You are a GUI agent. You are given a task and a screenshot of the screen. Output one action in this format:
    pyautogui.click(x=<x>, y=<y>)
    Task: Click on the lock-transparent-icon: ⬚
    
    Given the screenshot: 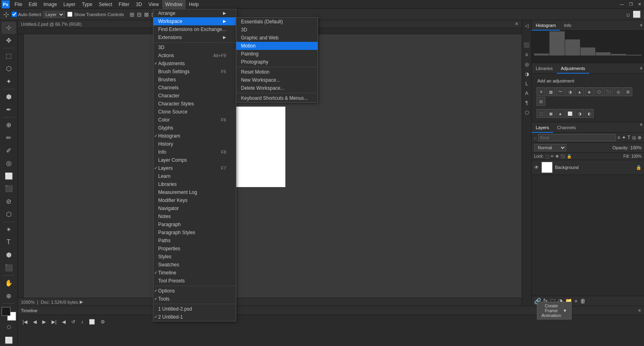 What is the action you would take?
    pyautogui.click(x=547, y=156)
    